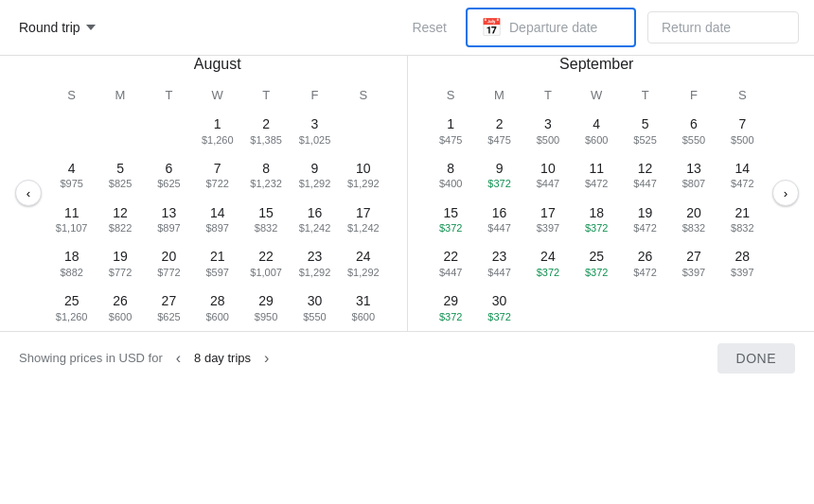  Describe the element at coordinates (451, 176) in the screenshot. I see `day-cell: 8$400` at that location.